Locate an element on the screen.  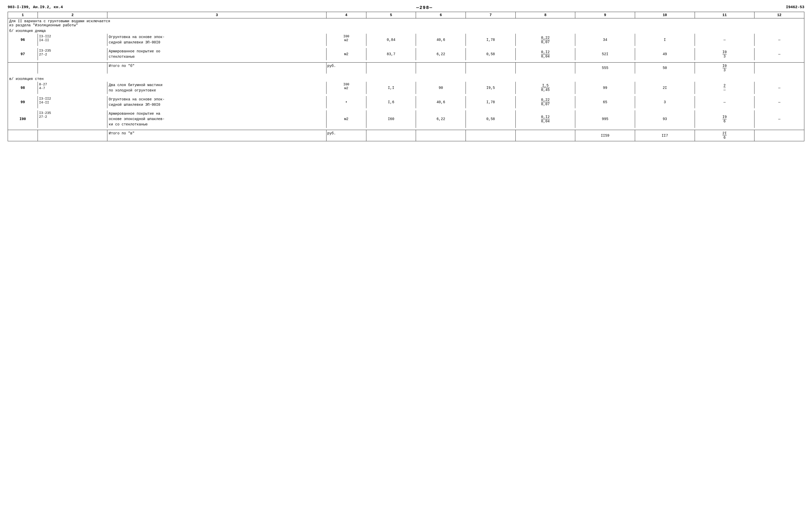
row99-desc: Огрунтовка на основе эпок-сидной шпаклев… is located at coordinates (217, 102).